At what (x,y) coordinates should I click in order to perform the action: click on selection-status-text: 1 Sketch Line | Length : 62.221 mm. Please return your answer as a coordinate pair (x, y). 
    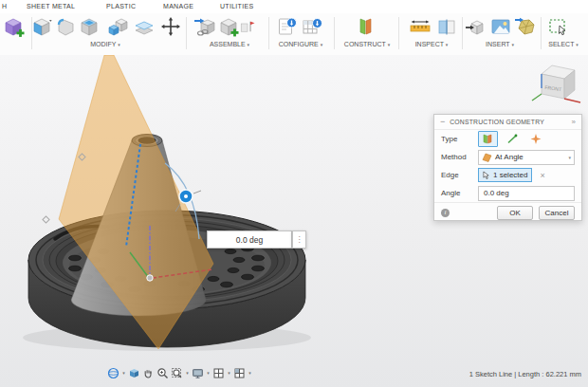
    Looking at the image, I should click on (525, 374).